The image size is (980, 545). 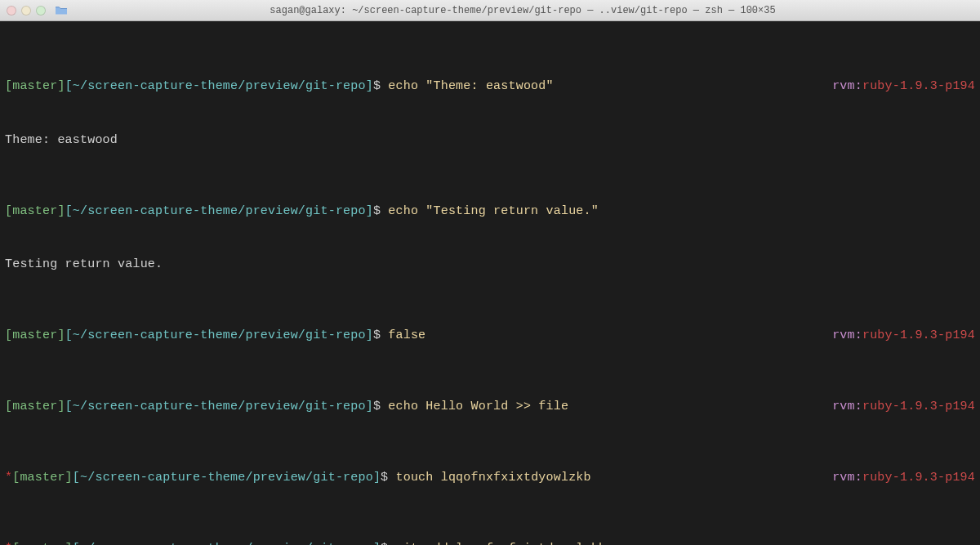 What do you see at coordinates (523, 11) in the screenshot?
I see `window-title: sagan@galaxy: ~/screen-capture-theme/pre…` at bounding box center [523, 11].